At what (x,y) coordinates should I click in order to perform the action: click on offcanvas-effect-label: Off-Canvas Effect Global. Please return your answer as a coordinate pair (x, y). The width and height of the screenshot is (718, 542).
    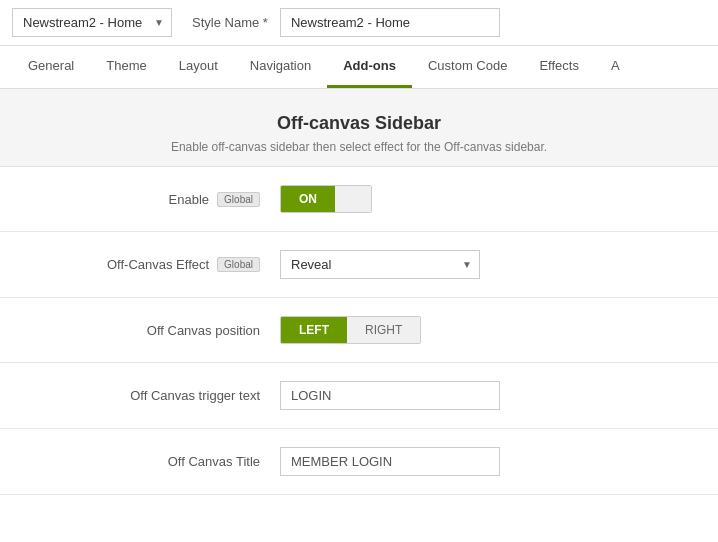
    Looking at the image, I should click on (150, 264).